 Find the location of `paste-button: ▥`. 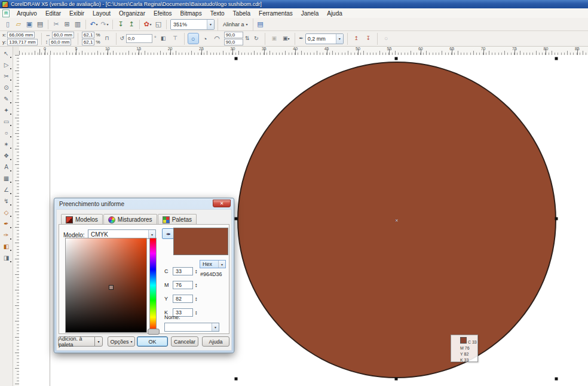

paste-button: ▥ is located at coordinates (78, 24).